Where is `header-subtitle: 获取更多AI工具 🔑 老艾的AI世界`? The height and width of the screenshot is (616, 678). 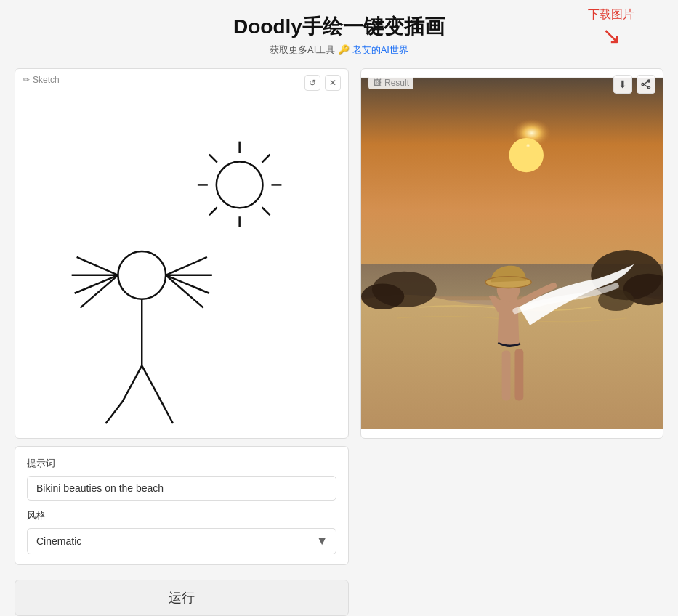
header-subtitle: 获取更多AI工具 🔑 老艾的AI世界 is located at coordinates (339, 50).